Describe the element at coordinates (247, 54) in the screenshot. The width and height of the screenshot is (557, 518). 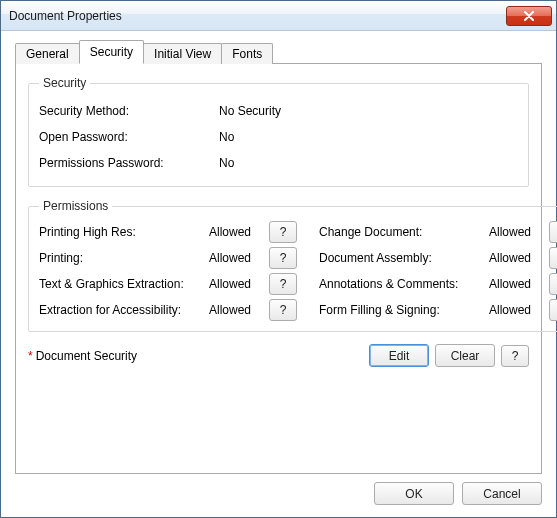
I see `tab-fonts: Fonts` at that location.